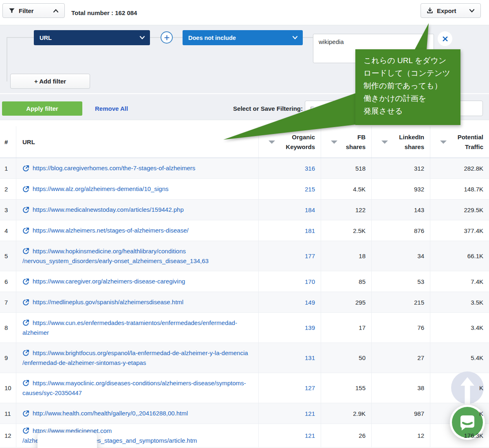 Image resolution: width=489 pixels, height=448 pixels. I want to click on url-link: alzheimer, so click(130, 333).